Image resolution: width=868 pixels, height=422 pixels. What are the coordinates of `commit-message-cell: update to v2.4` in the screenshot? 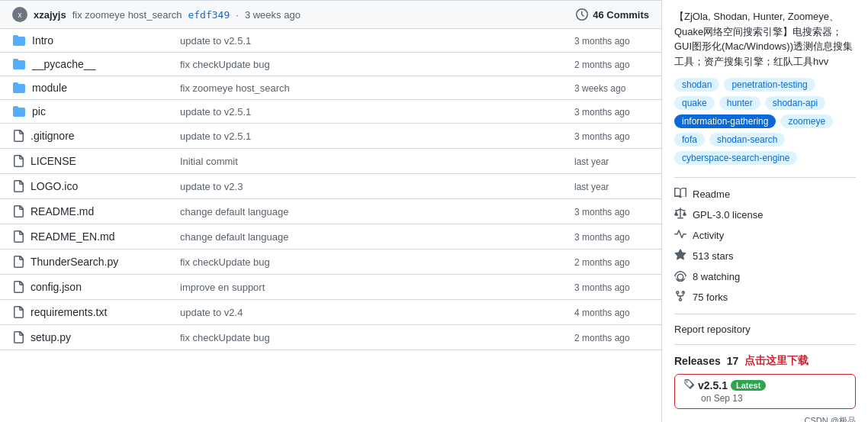 It's located at (211, 313).